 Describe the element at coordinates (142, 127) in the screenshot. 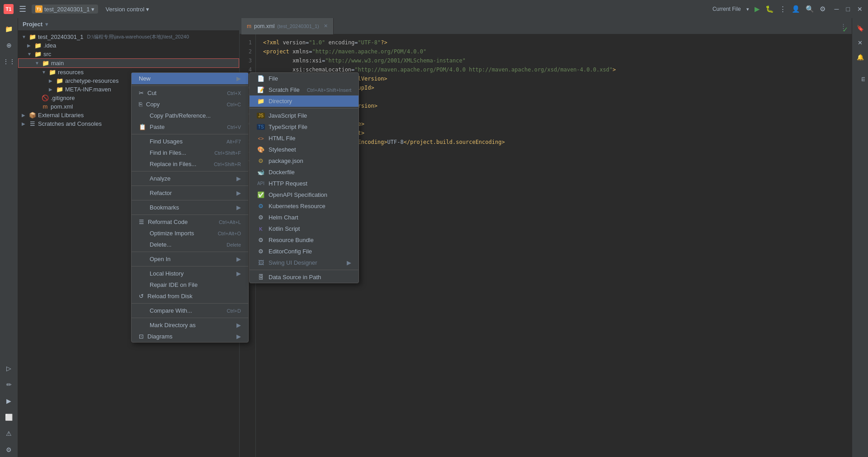

I see `paste-icon: 📋` at that location.